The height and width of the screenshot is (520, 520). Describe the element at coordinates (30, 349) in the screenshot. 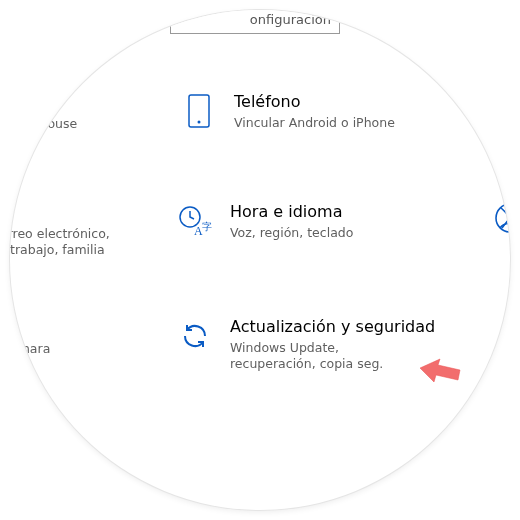

I see `privacy-desc-fragment: ámara` at that location.